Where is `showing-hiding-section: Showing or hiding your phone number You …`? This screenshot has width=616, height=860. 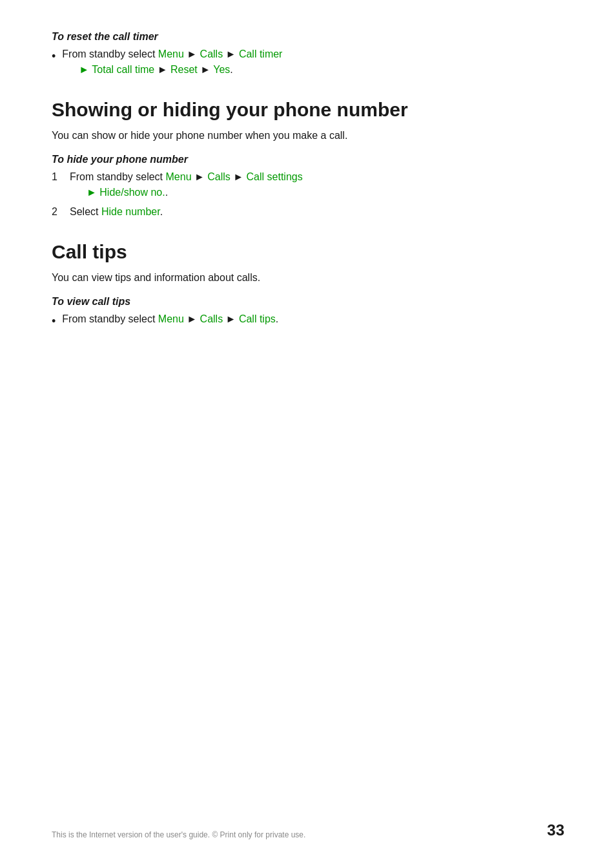 showing-hiding-section: Showing or hiding your phone number You … is located at coordinates (308, 159).